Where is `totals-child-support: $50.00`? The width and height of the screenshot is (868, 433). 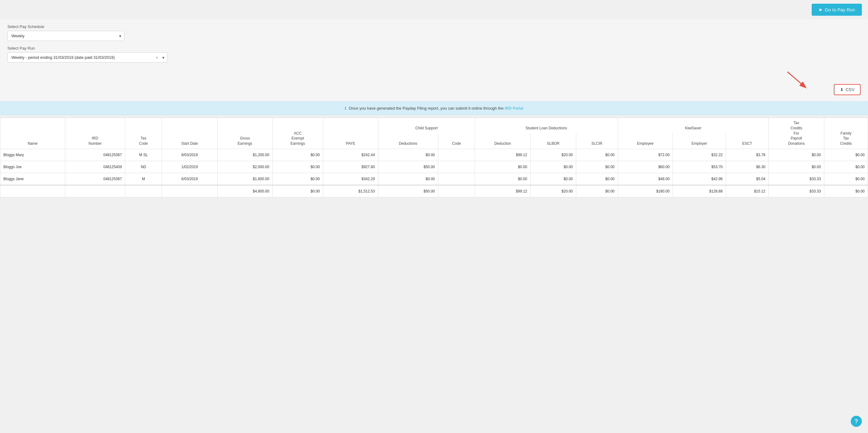
totals-child-support: $50.00 is located at coordinates (408, 191).